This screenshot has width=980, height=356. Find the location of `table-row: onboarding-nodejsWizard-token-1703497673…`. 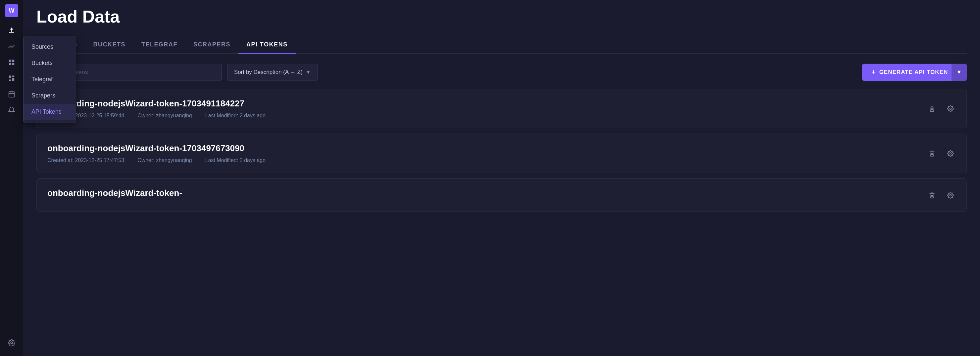

table-row: onboarding-nodejsWizard-token-1703497673… is located at coordinates (501, 153).